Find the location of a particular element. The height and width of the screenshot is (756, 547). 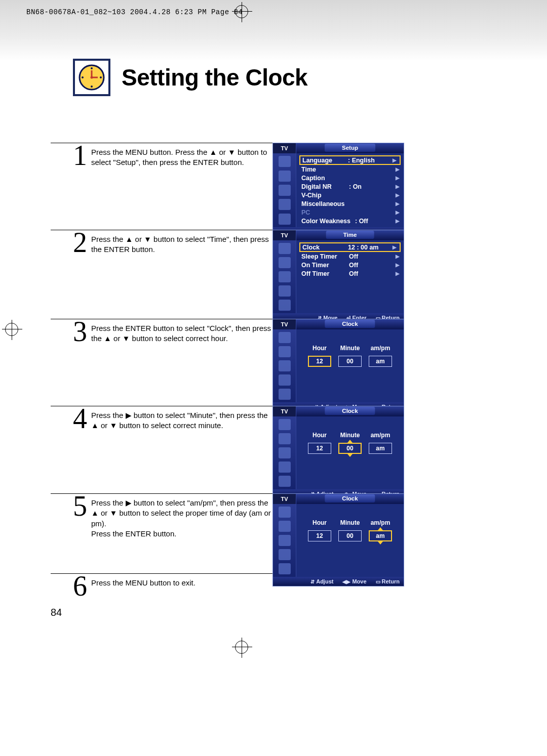

osd-item-clock: Clock 12 : 00 am ▶ is located at coordinates (350, 247).